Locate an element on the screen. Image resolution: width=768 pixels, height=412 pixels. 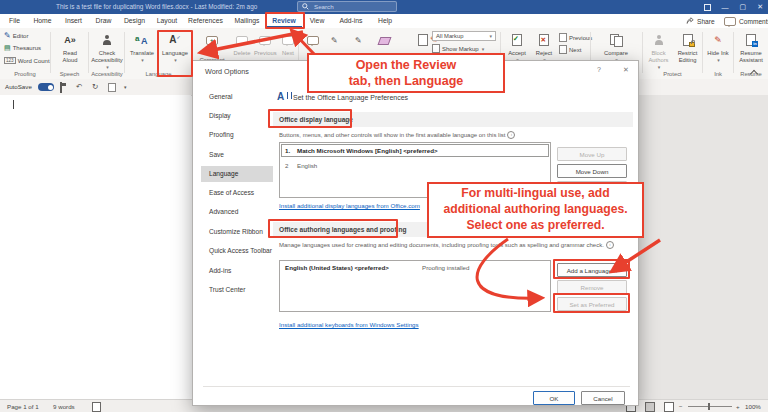
previous-comment-button: Previous is located at coordinates (265, 44).